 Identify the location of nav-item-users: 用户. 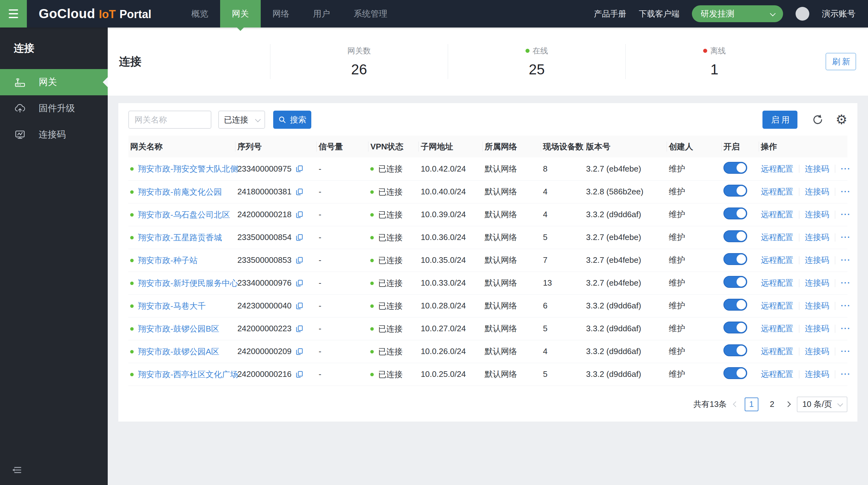
(321, 14).